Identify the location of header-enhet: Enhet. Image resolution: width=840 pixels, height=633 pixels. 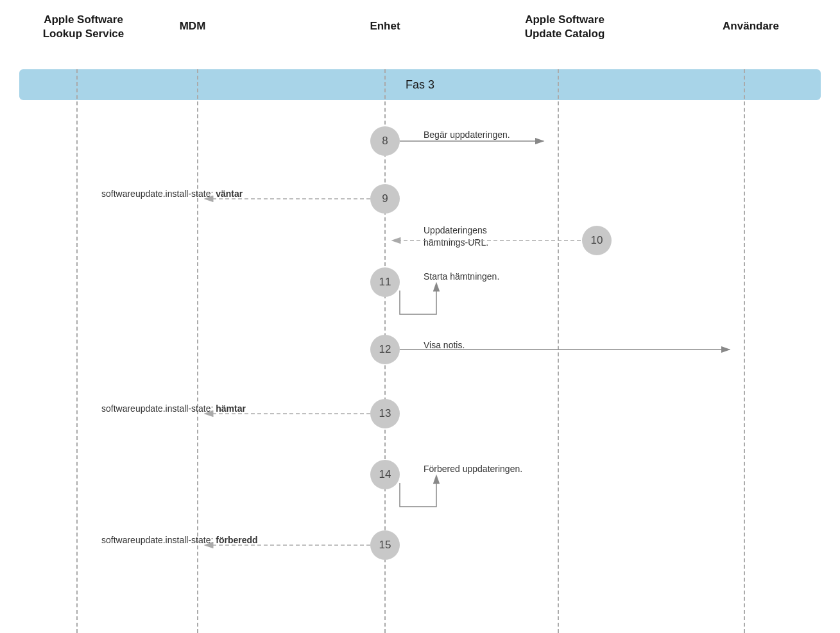
(385, 26).